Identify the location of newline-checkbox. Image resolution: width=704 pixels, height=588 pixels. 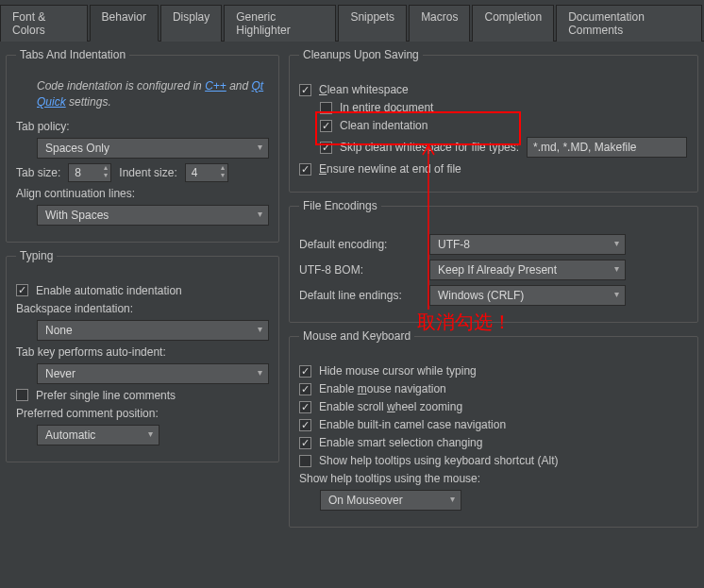
(306, 170).